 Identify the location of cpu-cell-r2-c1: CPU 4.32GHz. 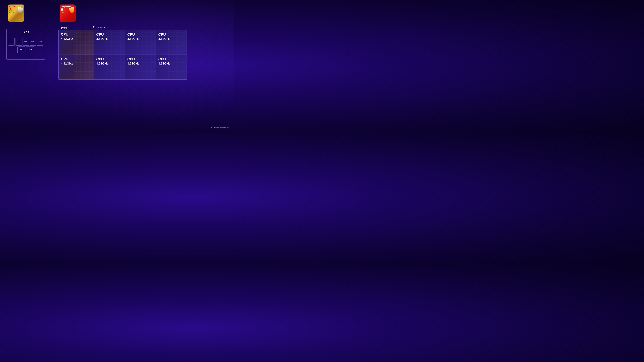
(76, 67).